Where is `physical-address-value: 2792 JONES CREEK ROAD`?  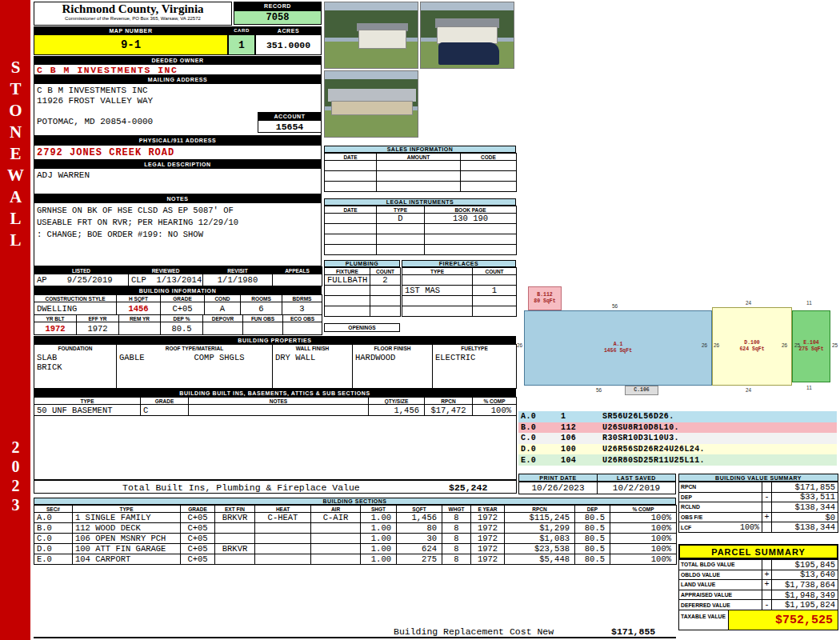
physical-address-value: 2792 JONES CREEK ROAD is located at coordinates (178, 152).